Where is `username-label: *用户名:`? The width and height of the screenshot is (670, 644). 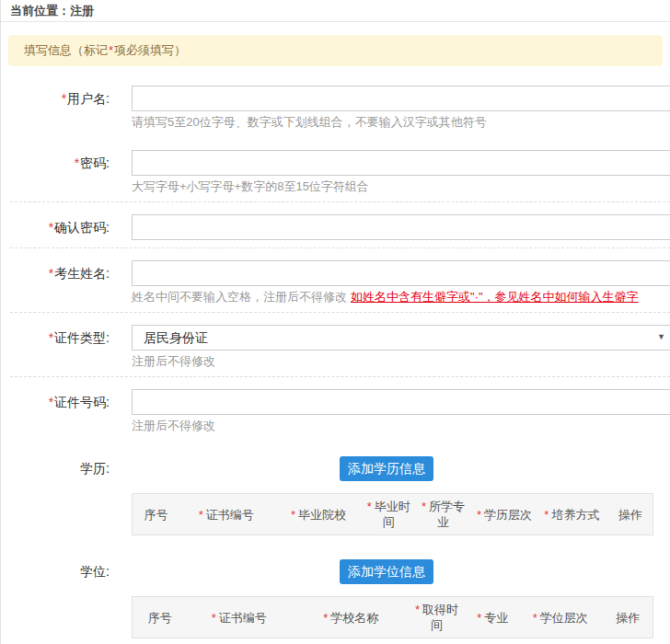 username-label: *用户名: is located at coordinates (55, 108).